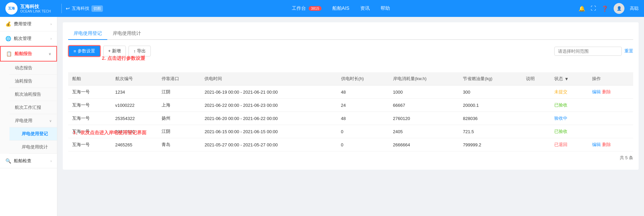 Image resolution: width=644 pixels, height=216 pixels. What do you see at coordinates (28, 24) in the screenshot?
I see `sidebar-item-fees: 💰 费用管理 ›` at bounding box center [28, 24].